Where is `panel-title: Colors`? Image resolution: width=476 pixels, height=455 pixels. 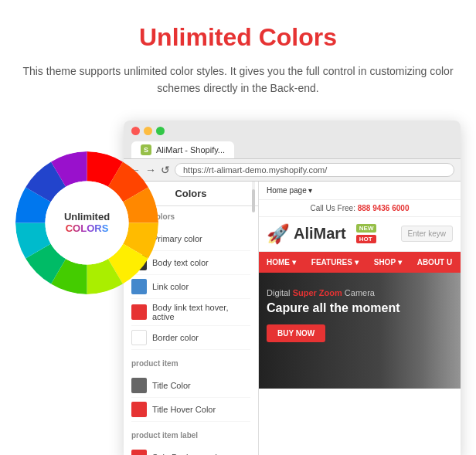
panel-title: Colors is located at coordinates (190, 193).